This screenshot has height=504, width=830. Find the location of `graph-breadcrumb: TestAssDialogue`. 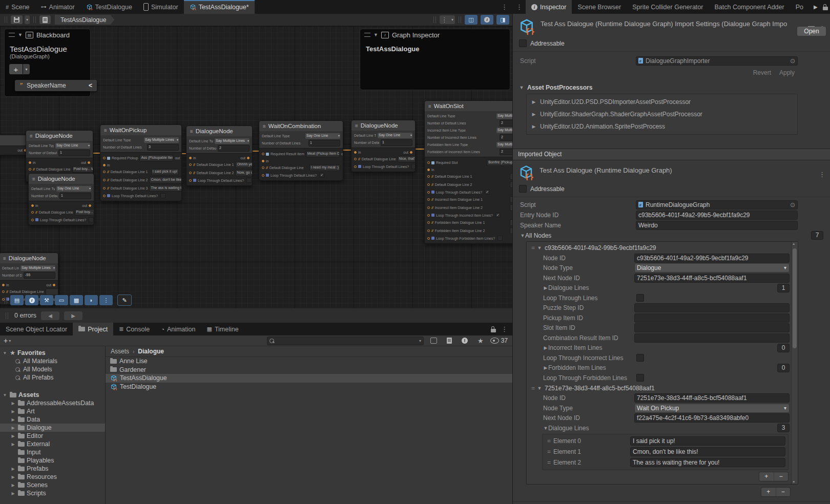

graph-breadcrumb: TestAssDialogue is located at coordinates (85, 19).